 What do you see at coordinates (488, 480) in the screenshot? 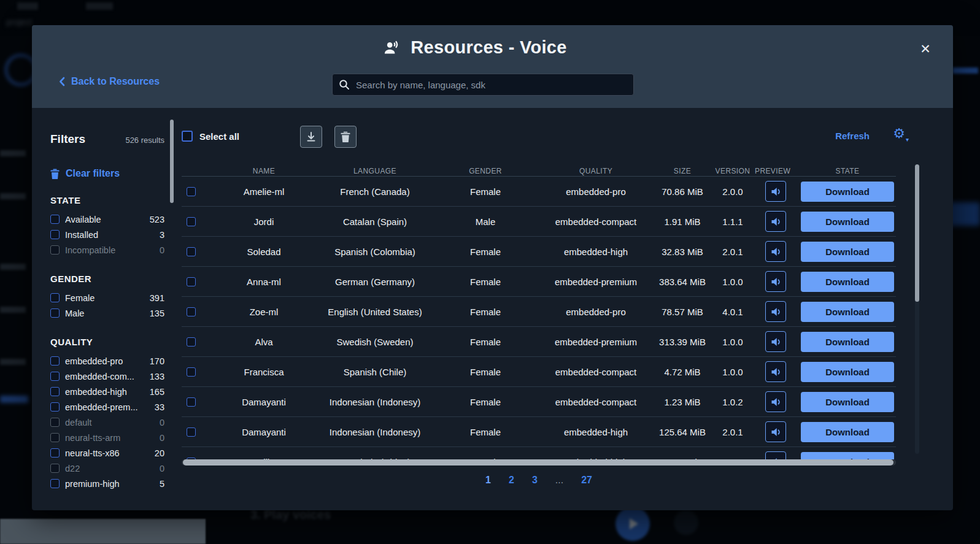
I see `page-button-1: 1` at bounding box center [488, 480].